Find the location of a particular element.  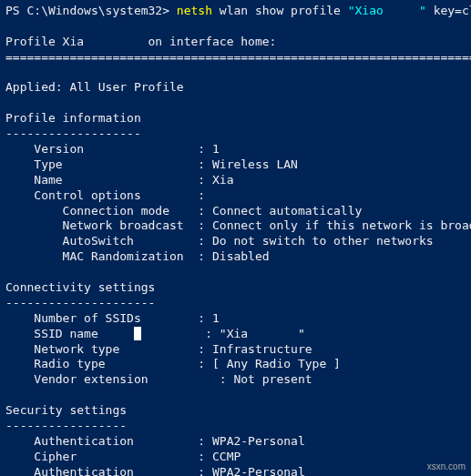

num-ssids-row: Number of SSIDs : 1 is located at coordinates (235, 319).